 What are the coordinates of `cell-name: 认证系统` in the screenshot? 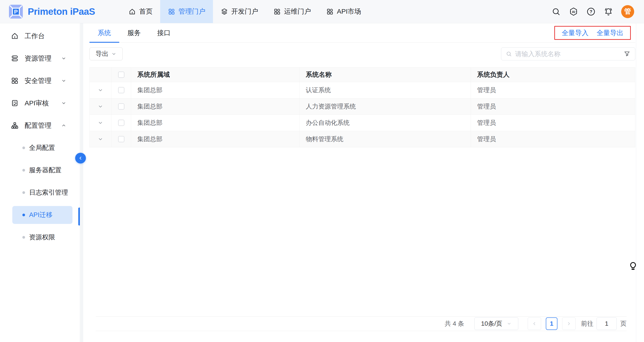 It's located at (385, 90).